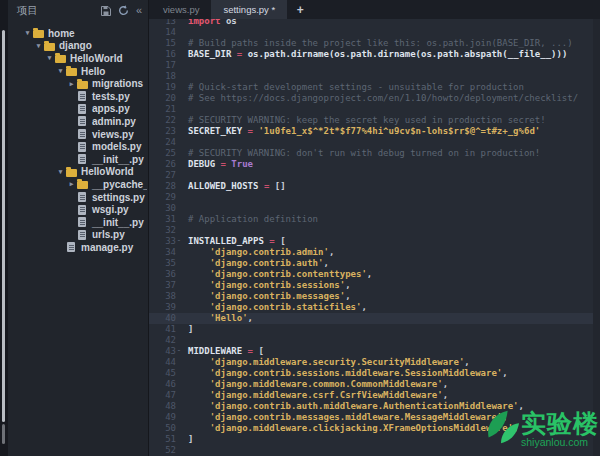 Image resolution: width=600 pixels, height=456 pixels. I want to click on code-line: 20# See https://docs.djangoproject.com/e…, so click(374, 98).